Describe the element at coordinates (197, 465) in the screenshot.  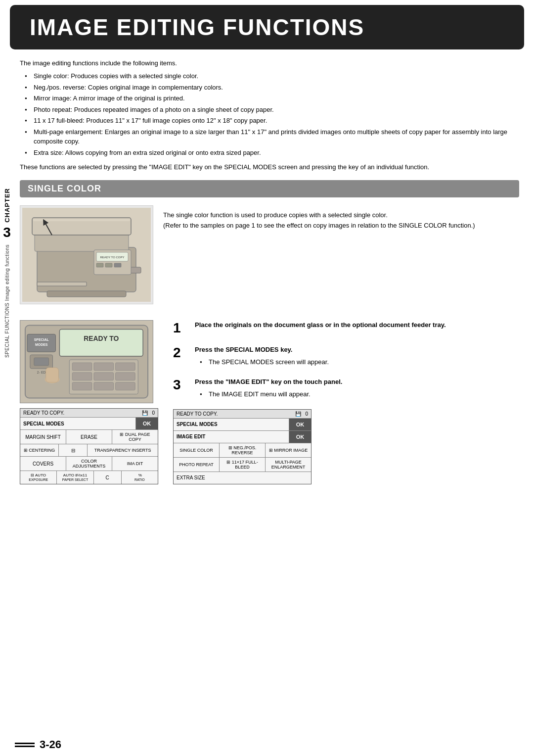
I see `ui-cell-photo-repeat: PHOTO REPEAT` at that location.